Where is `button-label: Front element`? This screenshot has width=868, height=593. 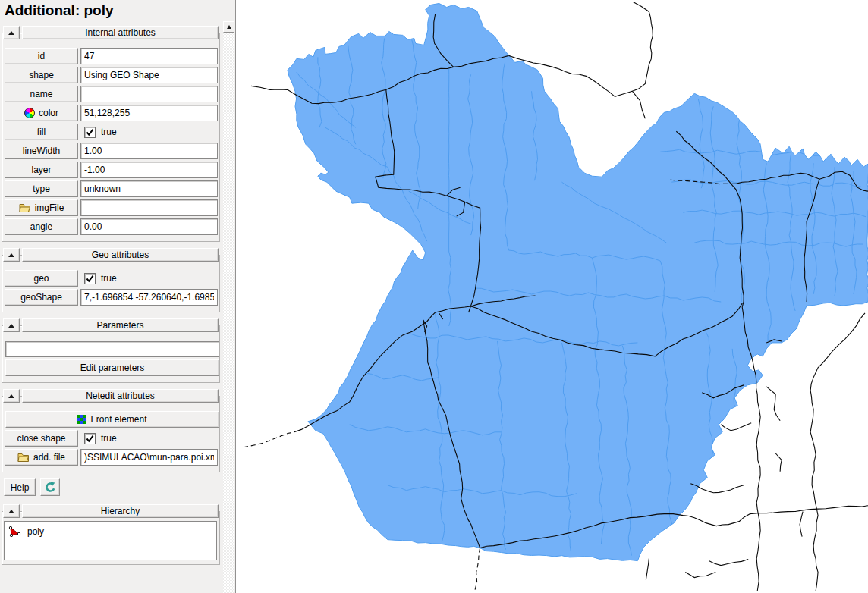 button-label: Front element is located at coordinates (118, 419).